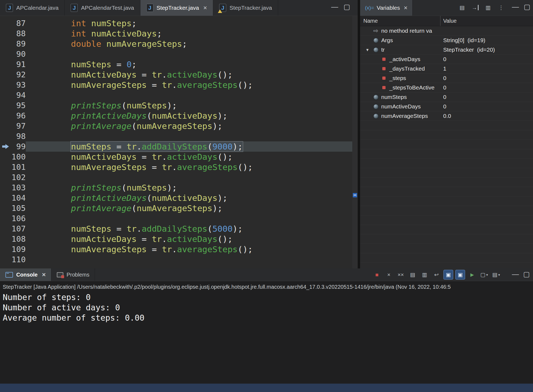  I want to click on tab-problems: Problems, so click(73, 275).